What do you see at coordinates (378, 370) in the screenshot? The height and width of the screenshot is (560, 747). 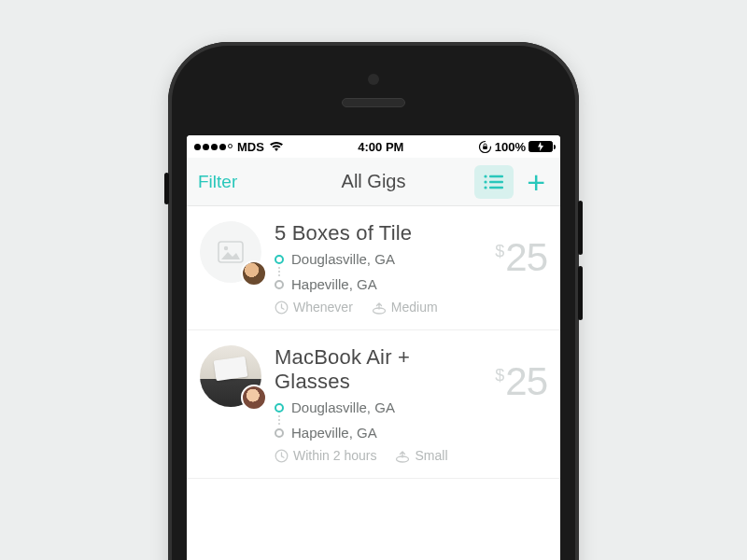 I see `gig-title: MacBook Air + Glasses` at bounding box center [378, 370].